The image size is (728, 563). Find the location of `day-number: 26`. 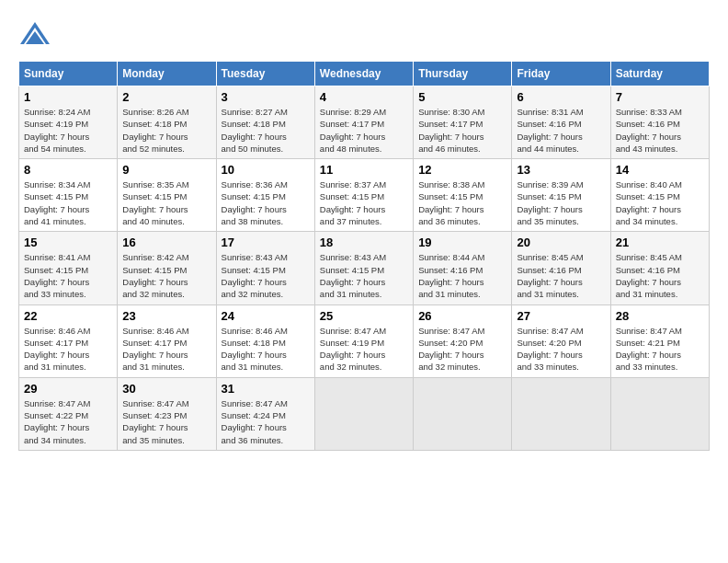

day-number: 26 is located at coordinates (462, 316).